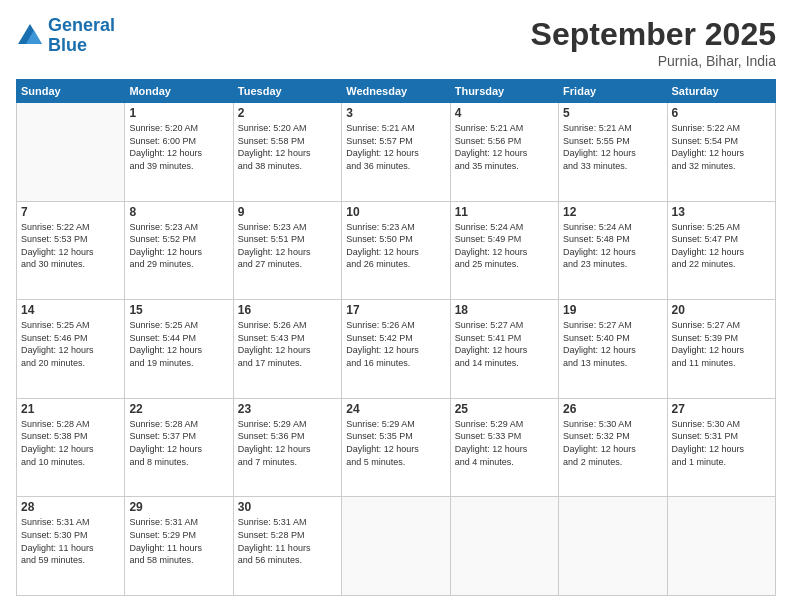 The height and width of the screenshot is (612, 792). I want to click on calendar-cell: 16Sunrise: 5:26 AM Sunset: 5:43 PM Dayli…, so click(287, 350).